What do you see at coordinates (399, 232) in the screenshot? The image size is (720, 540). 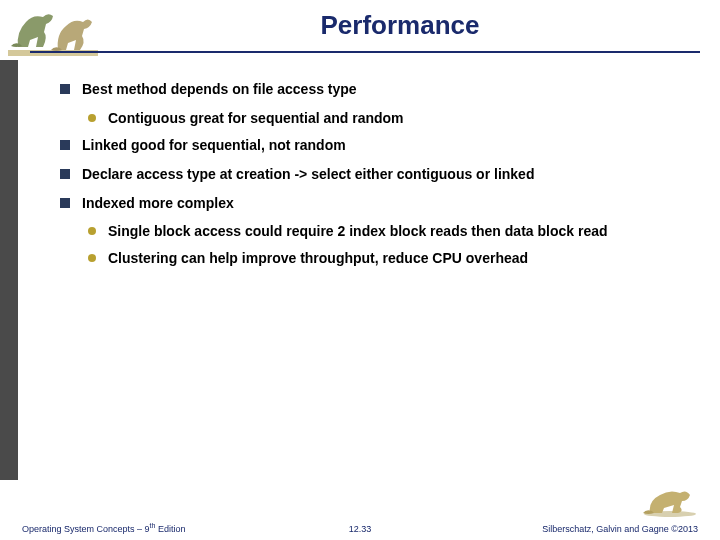 I see `bullet-text: Single block access could require 2 inde…` at bounding box center [399, 232].